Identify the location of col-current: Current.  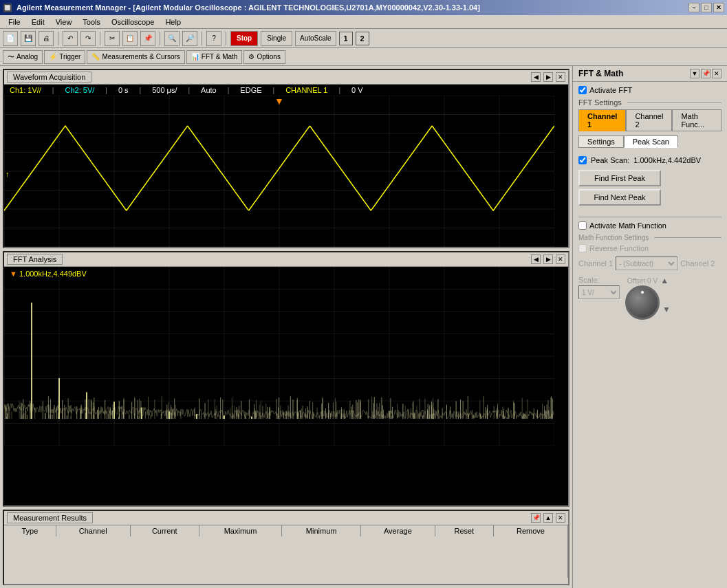
(164, 531).